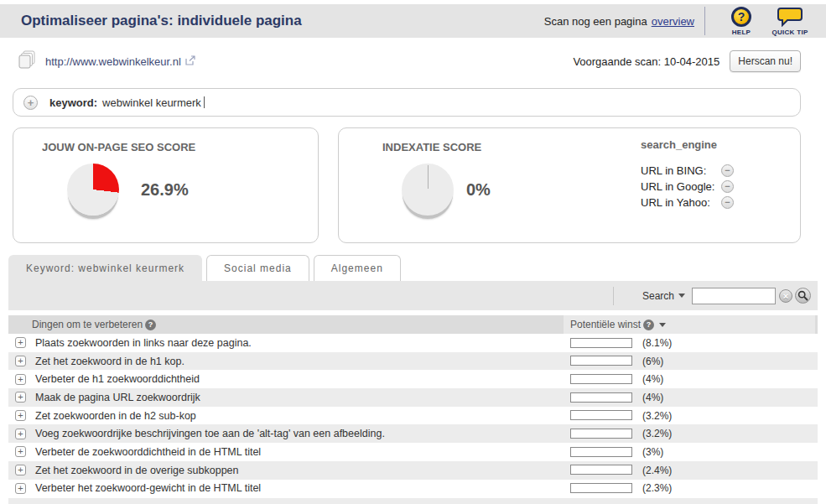 Image resolution: width=826 pixels, height=504 pixels. What do you see at coordinates (418, 268) in the screenshot?
I see `tab-bar: Keyword: webwinkel keurmerk Social media…` at bounding box center [418, 268].